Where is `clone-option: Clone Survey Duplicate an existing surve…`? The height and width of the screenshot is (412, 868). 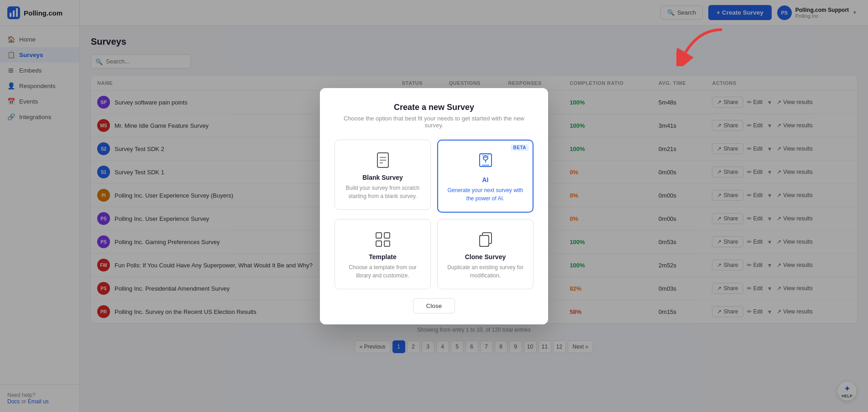 clone-option: Clone Survey Duplicate an existing surve… is located at coordinates (486, 254).